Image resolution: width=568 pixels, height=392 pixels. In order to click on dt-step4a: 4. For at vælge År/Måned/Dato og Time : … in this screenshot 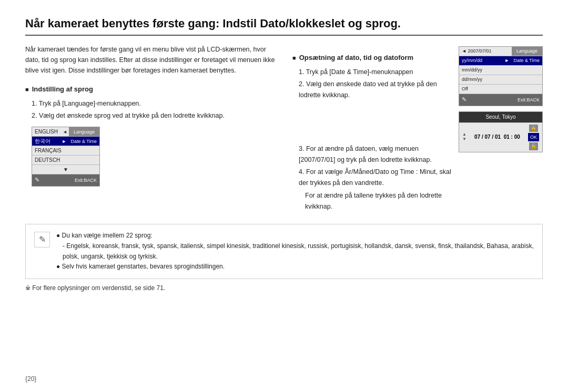, I will do `click(376, 178)`.